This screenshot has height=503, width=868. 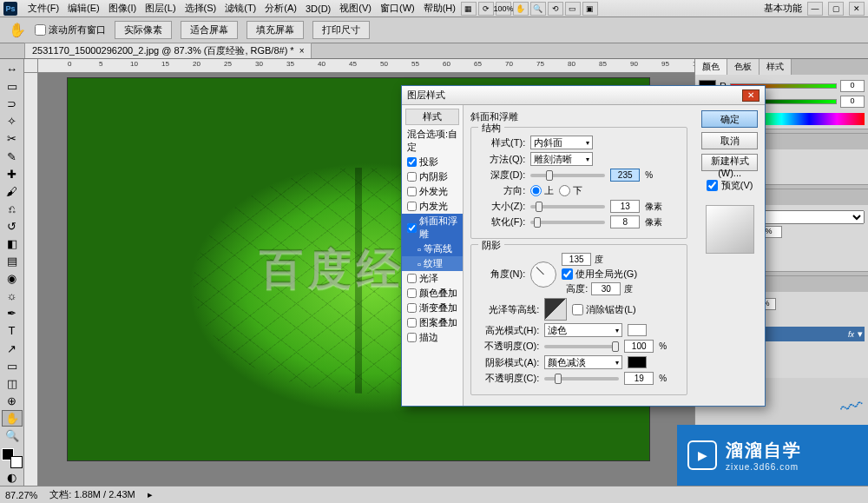 What do you see at coordinates (122, 9) in the screenshot?
I see `menu-image: 图像(I)` at bounding box center [122, 9].